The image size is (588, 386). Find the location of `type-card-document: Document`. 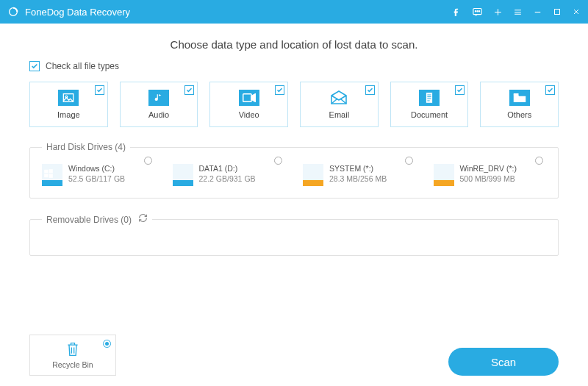

type-card-document: Document is located at coordinates (429, 104).